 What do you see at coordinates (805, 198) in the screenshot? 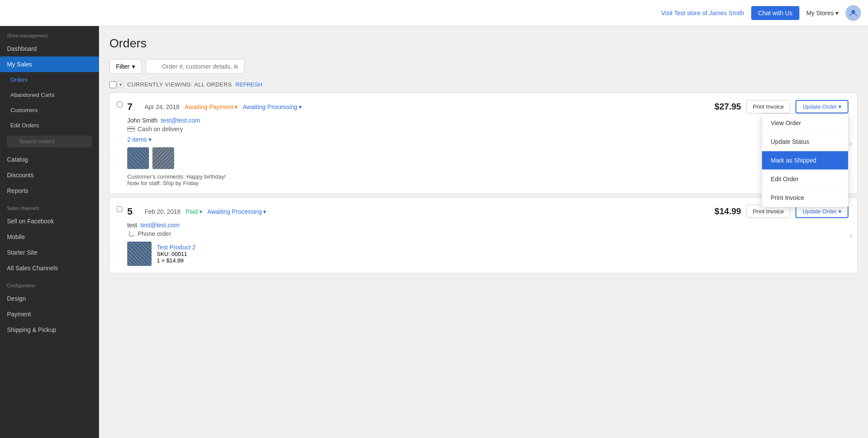
I see `dropdown-print-invoice: Print Invoice` at bounding box center [805, 198].